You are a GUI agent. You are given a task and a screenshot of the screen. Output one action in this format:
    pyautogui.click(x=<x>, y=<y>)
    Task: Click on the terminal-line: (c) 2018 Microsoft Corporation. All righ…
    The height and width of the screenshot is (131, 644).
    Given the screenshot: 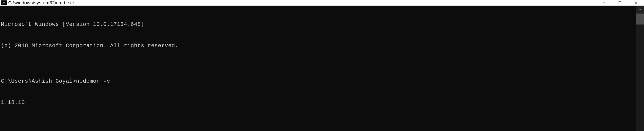 What is the action you would take?
    pyautogui.click(x=318, y=46)
    